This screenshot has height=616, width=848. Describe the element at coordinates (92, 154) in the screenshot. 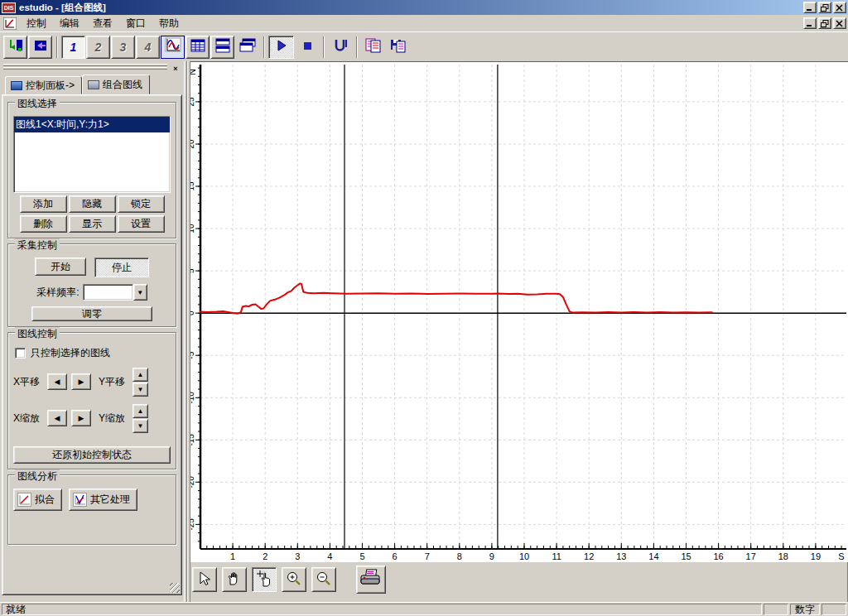

I see `curve-list: 图线1<X:时间,Y:力1>` at that location.